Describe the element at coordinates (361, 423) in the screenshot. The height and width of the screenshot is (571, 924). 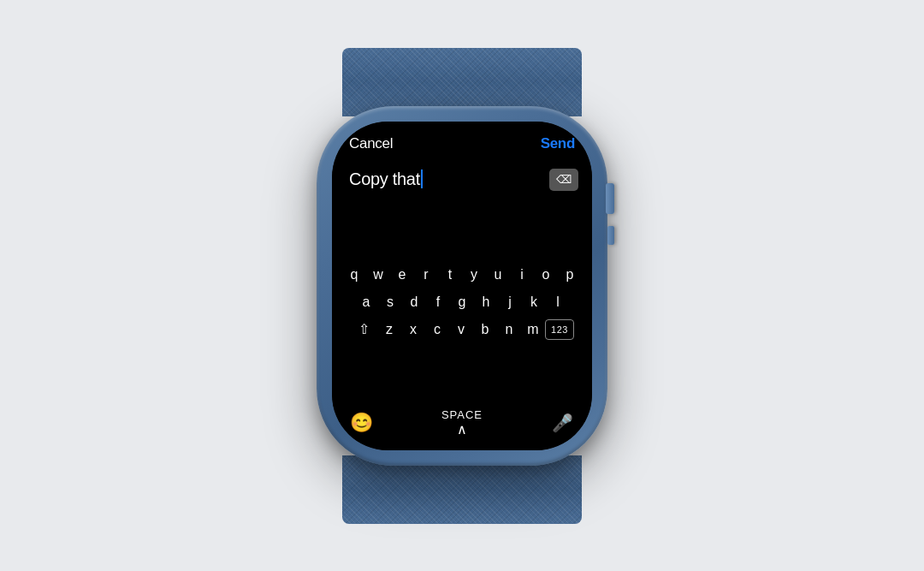
I see `emoji-button: 😊` at that location.